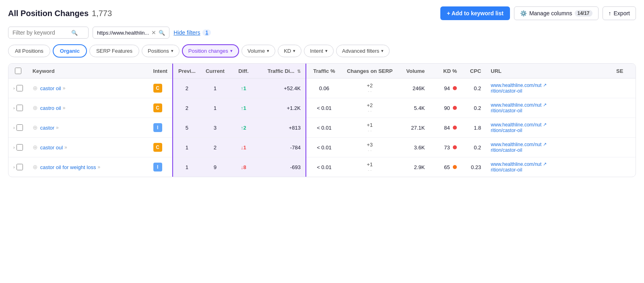  I want to click on page-header: All Position Changes 1,773 + Add to keyw…, so click(322, 13).